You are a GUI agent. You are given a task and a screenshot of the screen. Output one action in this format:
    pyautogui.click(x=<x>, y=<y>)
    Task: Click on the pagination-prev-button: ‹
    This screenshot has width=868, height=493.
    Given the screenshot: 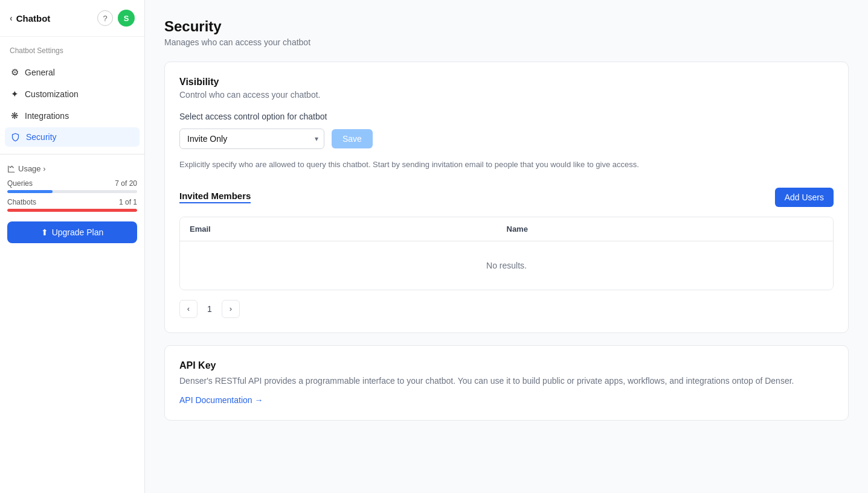 What is the action you would take?
    pyautogui.click(x=188, y=309)
    